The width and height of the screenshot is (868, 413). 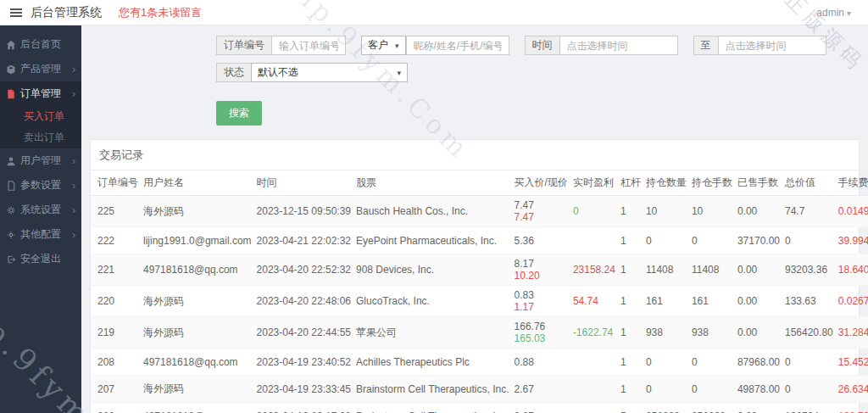 I want to click on column-header: 股票, so click(x=432, y=183).